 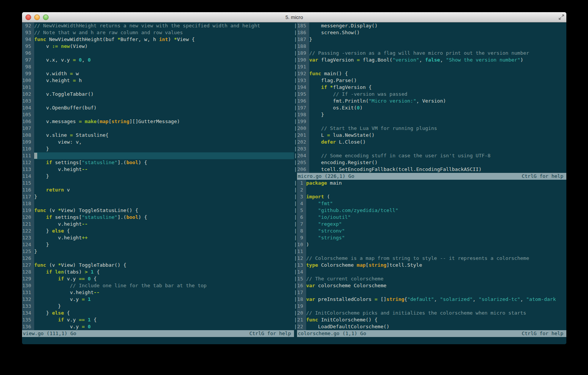 What do you see at coordinates (158, 163) in the screenshot?
I see `code-line: 112 if settings["statusline"].(bool) {` at bounding box center [158, 163].